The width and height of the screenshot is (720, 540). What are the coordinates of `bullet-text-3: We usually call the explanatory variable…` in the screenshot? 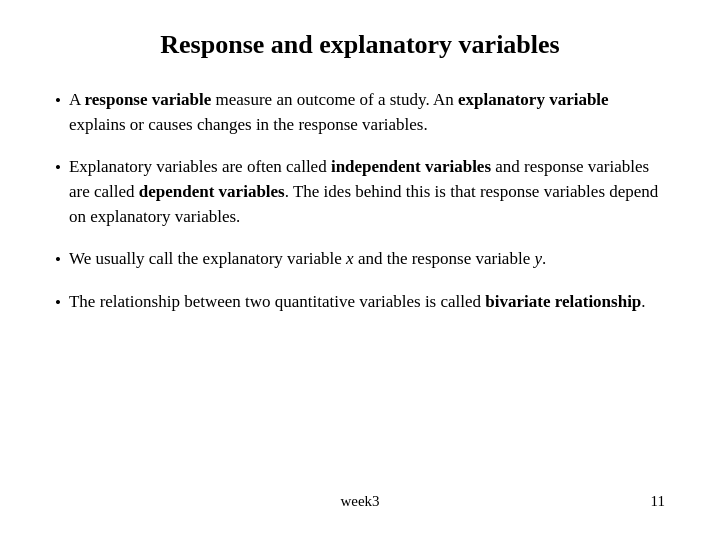 It's located at (308, 260).